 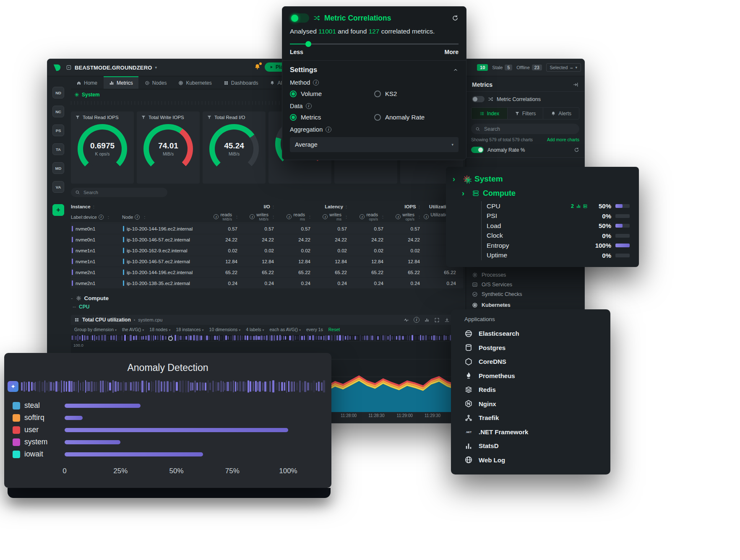 What do you see at coordinates (121, 83) in the screenshot?
I see `tab-metrics: Metrics` at bounding box center [121, 83].